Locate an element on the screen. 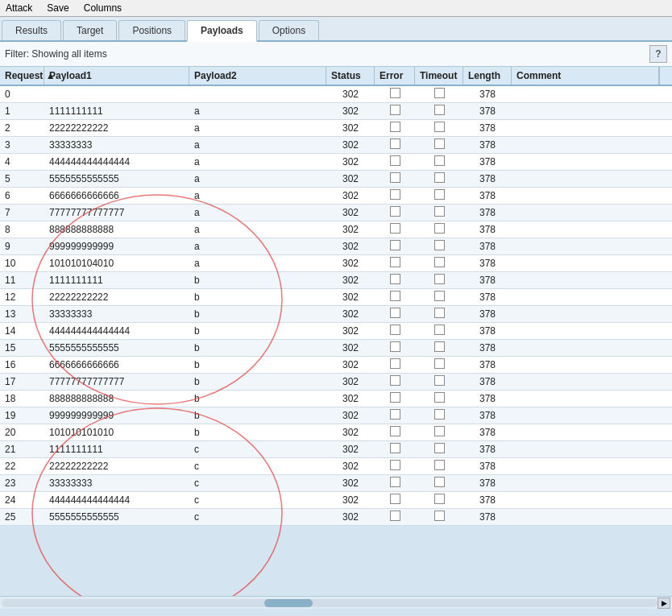  tab-target: Target is located at coordinates (90, 31).